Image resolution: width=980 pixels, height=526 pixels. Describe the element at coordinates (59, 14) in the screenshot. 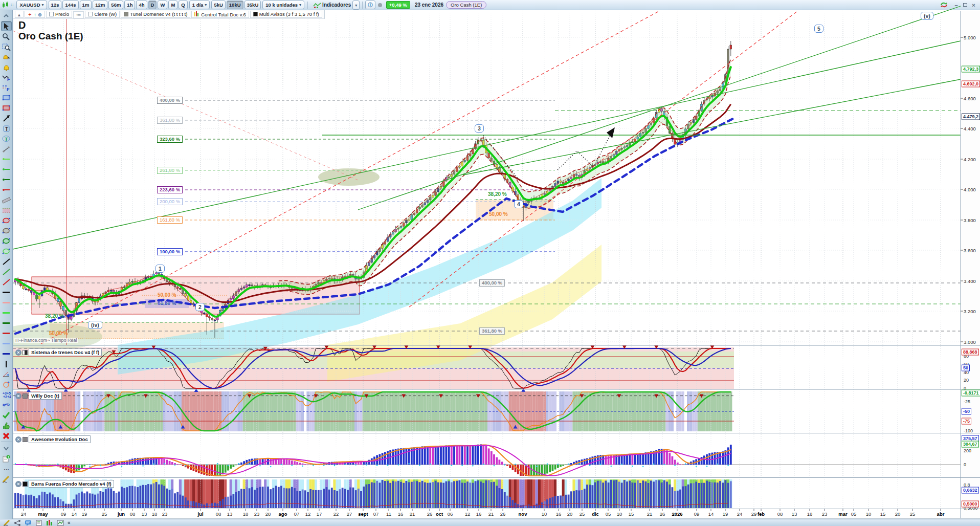

I see `legend-item-precio: Precio` at that location.